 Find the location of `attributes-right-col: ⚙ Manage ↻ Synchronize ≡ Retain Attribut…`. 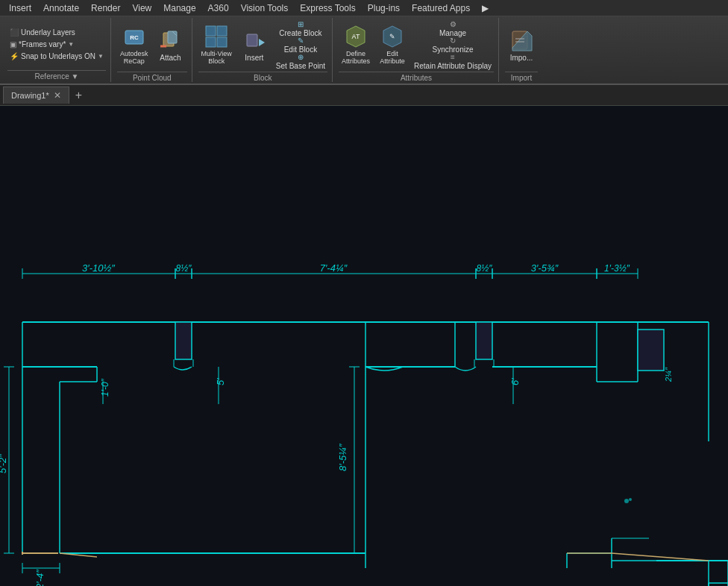

attributes-right-col: ⚙ Manage ↻ Synchronize ≡ Retain Attribut… is located at coordinates (453, 45).